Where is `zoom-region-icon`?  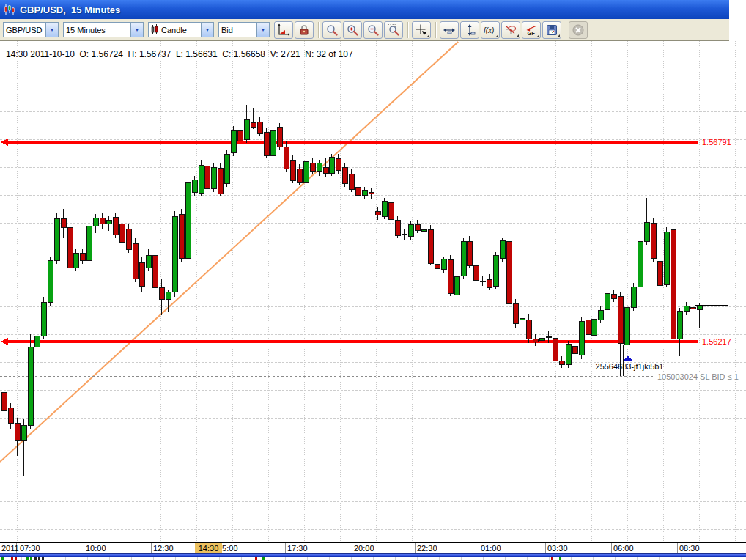 zoom-region-icon is located at coordinates (394, 30).